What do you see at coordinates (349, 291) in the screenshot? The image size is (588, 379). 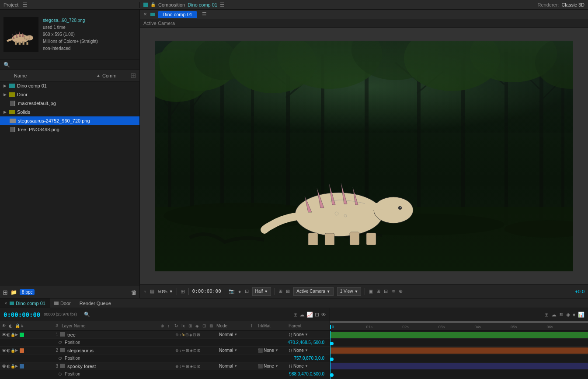 I see `view-dropdown: 1 View ▼` at bounding box center [349, 291].